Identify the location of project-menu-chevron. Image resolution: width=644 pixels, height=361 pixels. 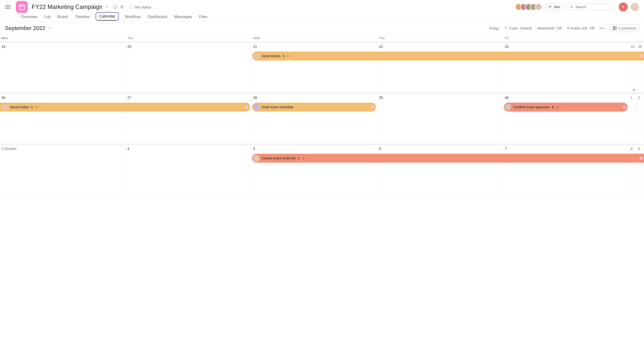
(107, 7).